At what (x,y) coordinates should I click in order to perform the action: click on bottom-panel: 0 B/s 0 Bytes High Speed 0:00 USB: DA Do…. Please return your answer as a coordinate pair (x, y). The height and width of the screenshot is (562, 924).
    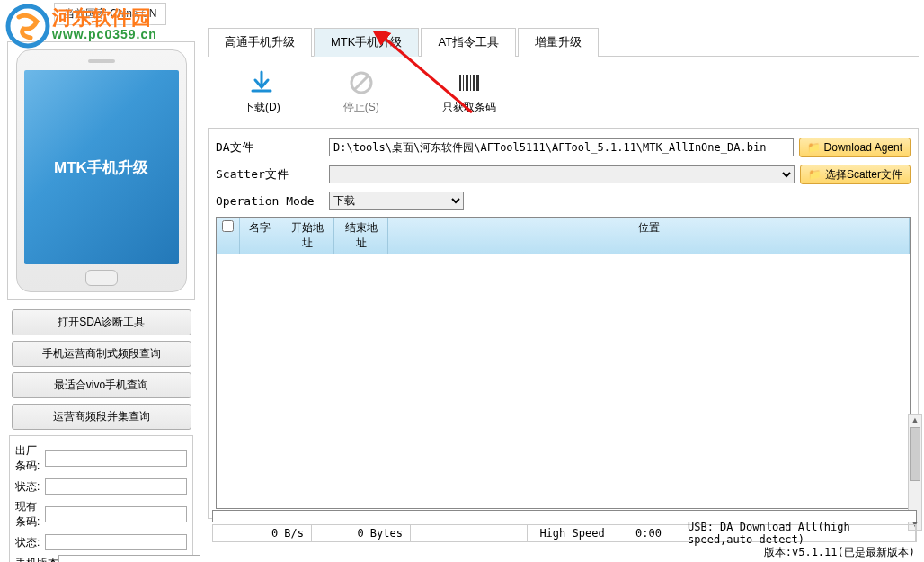
    Looking at the image, I should click on (564, 526).